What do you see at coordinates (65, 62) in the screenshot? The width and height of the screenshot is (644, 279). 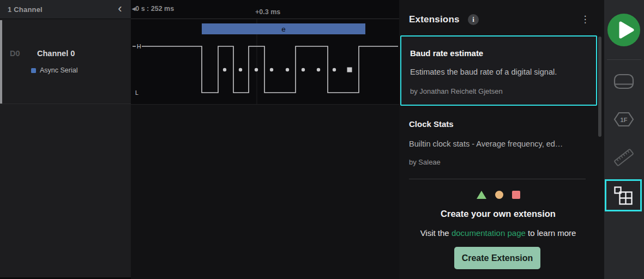 I see `channel-row: D0 Channel 0 Async Serial` at bounding box center [65, 62].